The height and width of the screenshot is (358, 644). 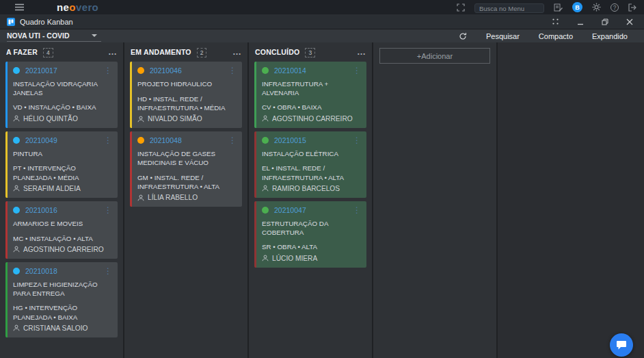 What do you see at coordinates (310, 210) in the screenshot?
I see `card-id: 20210047` at bounding box center [310, 210].